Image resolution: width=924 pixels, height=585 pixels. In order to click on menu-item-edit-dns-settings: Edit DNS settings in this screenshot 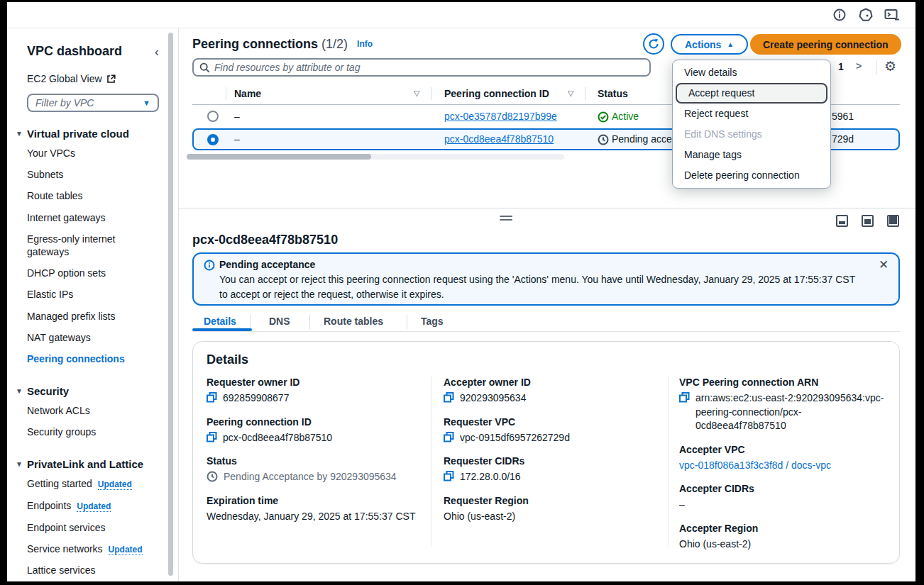, I will do `click(752, 135)`.